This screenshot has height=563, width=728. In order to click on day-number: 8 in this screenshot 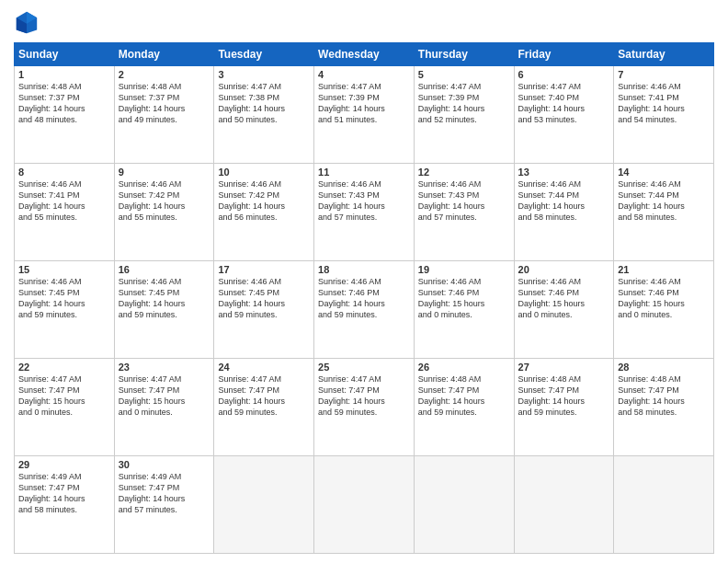, I will do `click(64, 172)`.